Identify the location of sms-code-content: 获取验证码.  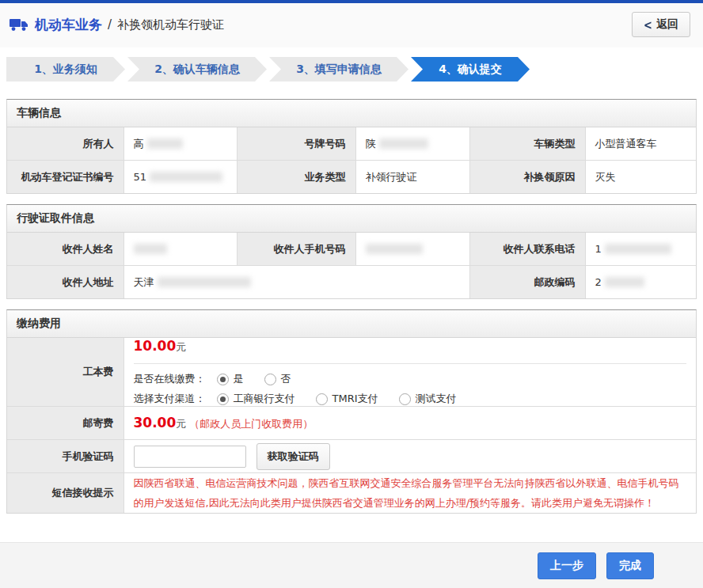
(410, 457).